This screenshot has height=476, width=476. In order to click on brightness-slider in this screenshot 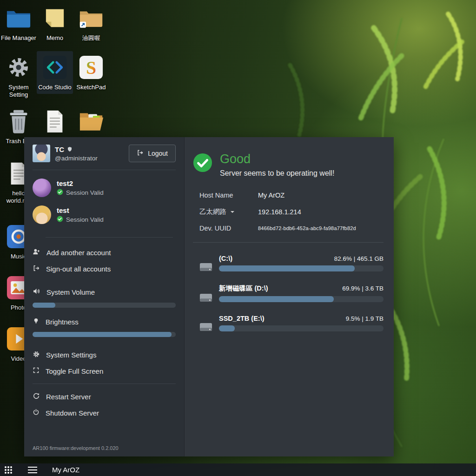, I will do `click(104, 335)`.